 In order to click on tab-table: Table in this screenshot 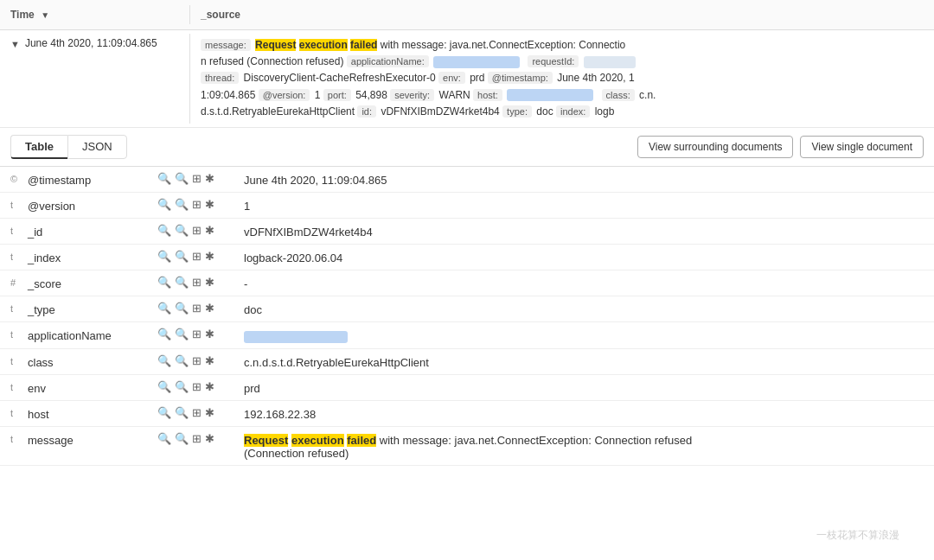, I will do `click(39, 147)`.